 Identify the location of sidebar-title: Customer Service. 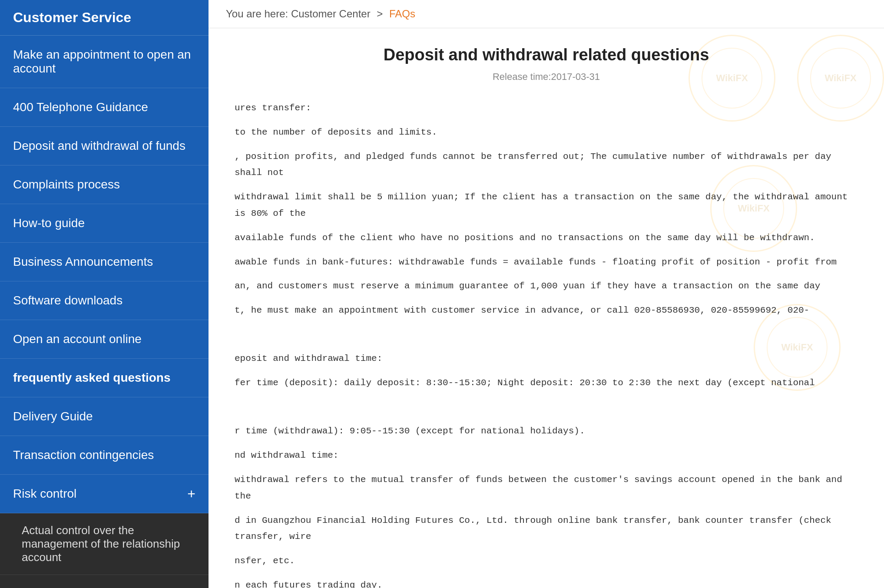
(72, 17).